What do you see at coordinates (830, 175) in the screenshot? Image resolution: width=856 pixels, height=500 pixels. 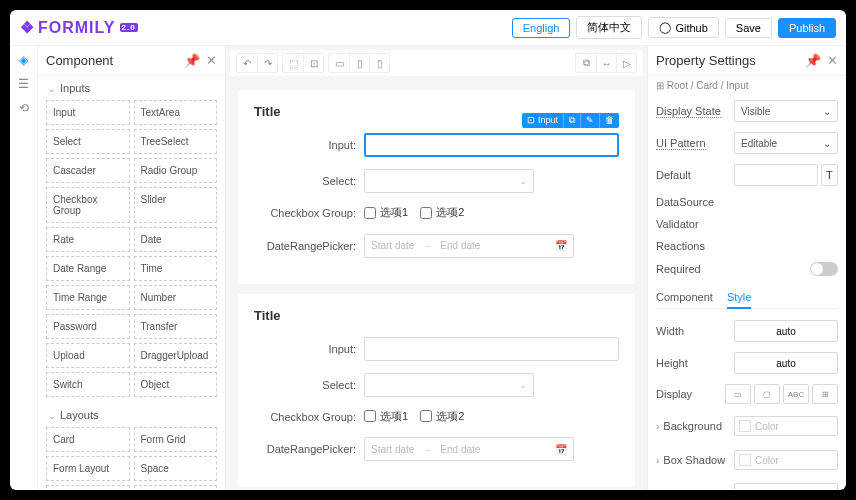 I see `expression-button: T` at bounding box center [830, 175].